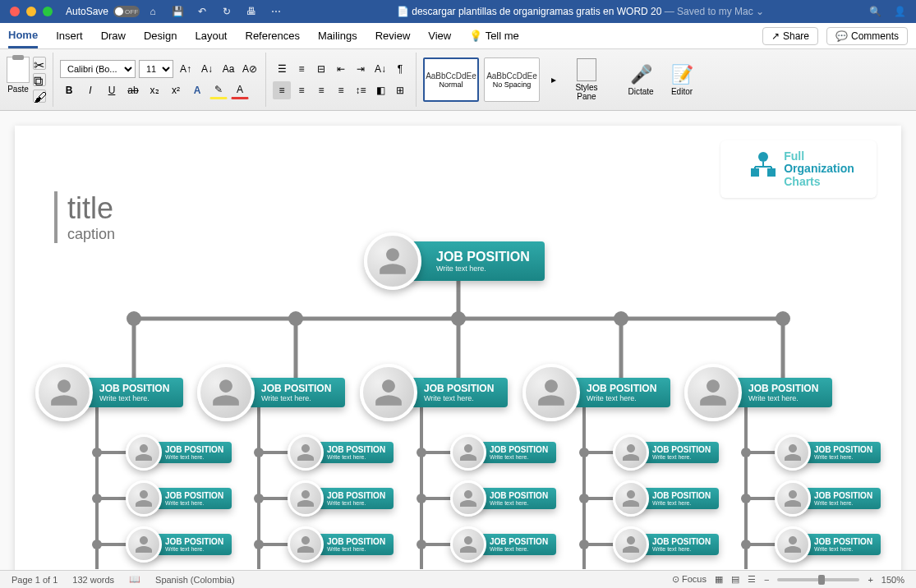 Image resolution: width=916 pixels, height=588 pixels. What do you see at coordinates (153, 11) in the screenshot?
I see `home-icon: ⌂` at bounding box center [153, 11].